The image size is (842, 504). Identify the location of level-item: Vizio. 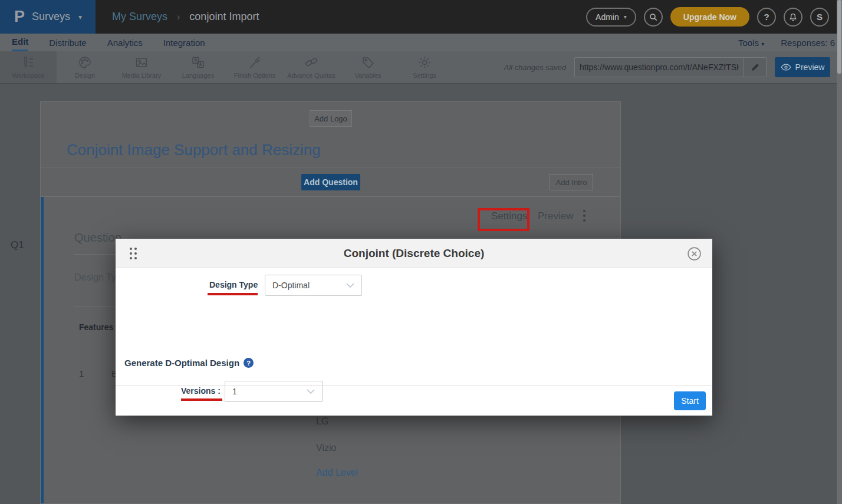
(326, 448).